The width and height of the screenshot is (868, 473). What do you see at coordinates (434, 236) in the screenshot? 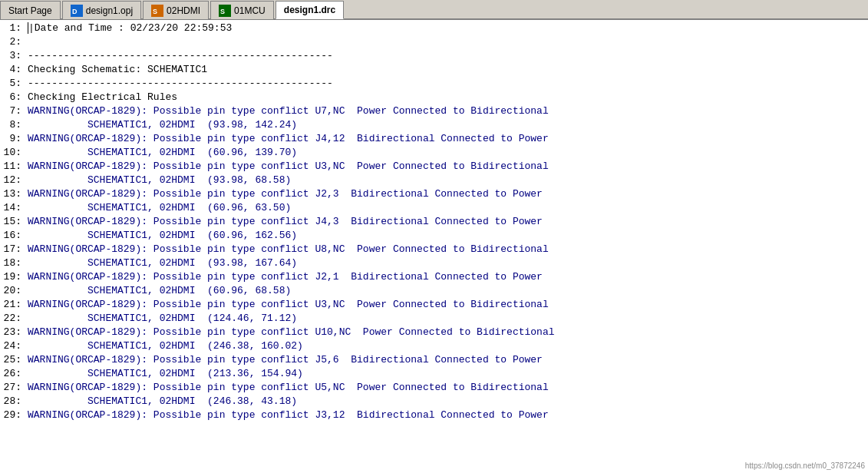
I see `line-16: 16: SCHEMATIC1, 02HDMI (60.96, 162.56)` at bounding box center [434, 236].